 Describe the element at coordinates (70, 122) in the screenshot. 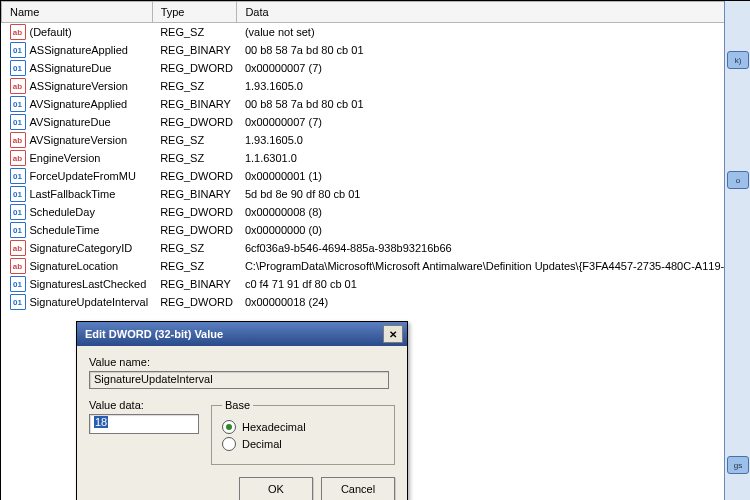

I see `value-name: AVSignatureDue` at that location.